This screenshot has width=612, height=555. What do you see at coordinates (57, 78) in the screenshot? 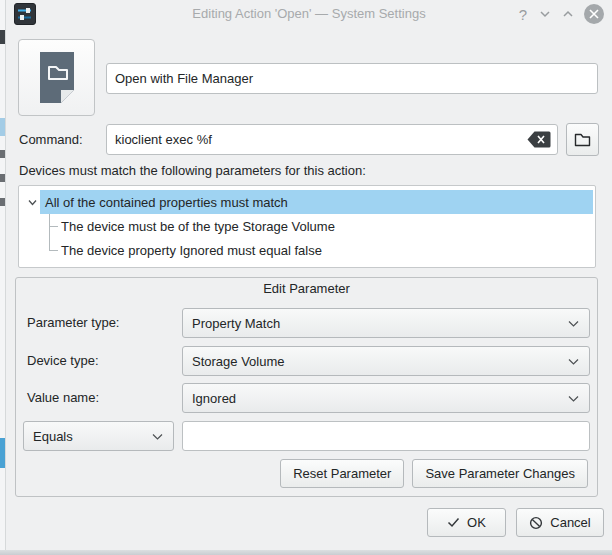
I see `file-manager-icon` at bounding box center [57, 78].